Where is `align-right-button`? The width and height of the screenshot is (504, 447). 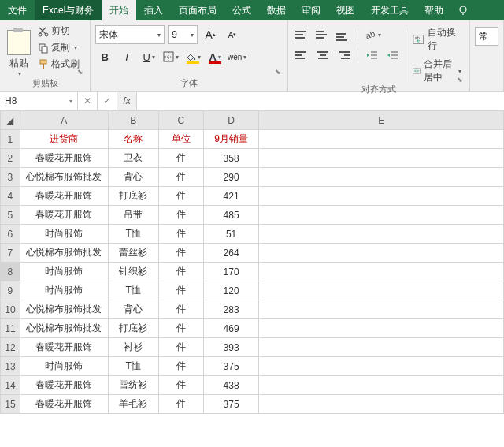
align-right-button is located at coordinates (343, 55).